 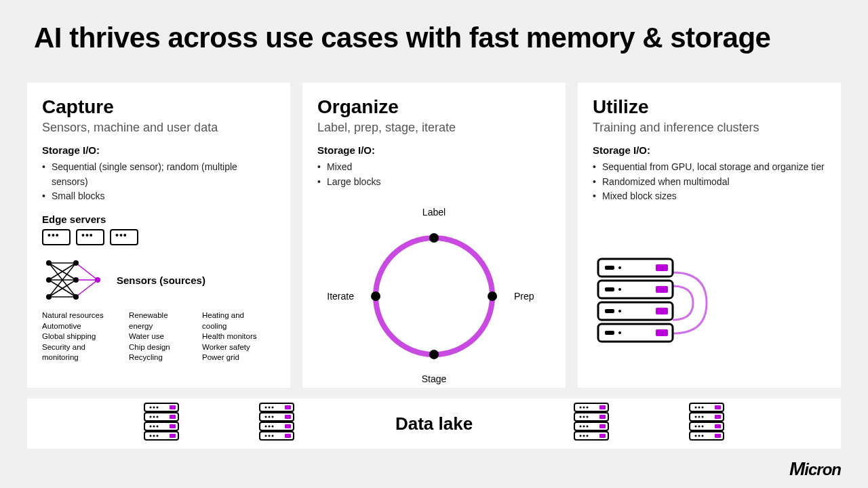 What do you see at coordinates (709, 150) in the screenshot?
I see `utilize-io-label: Storage I/O:` at bounding box center [709, 150].